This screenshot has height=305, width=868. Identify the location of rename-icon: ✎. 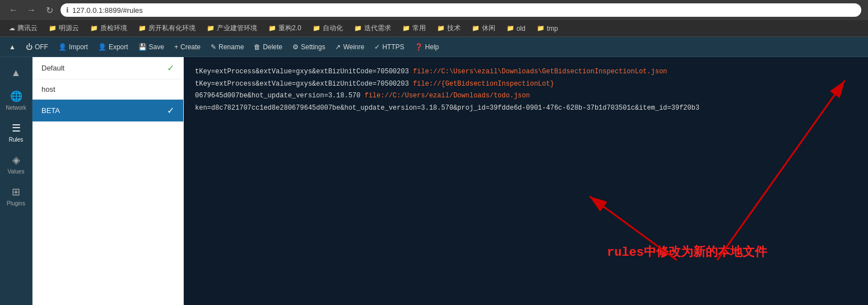
(213, 47).